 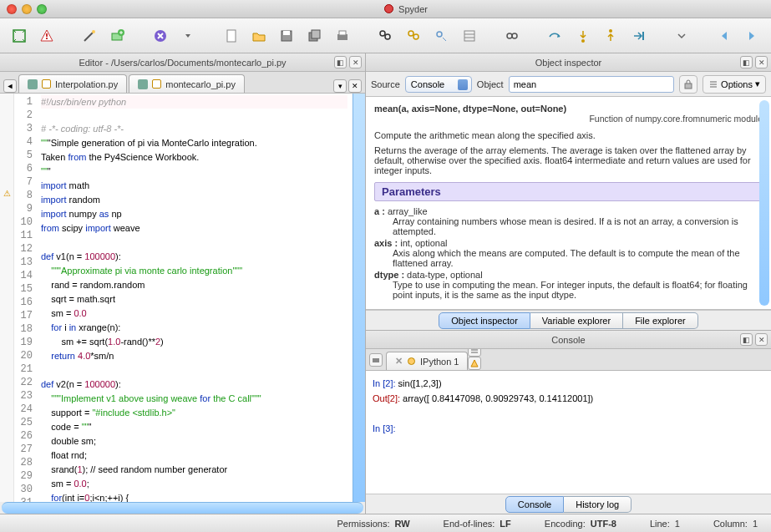 What do you see at coordinates (27, 9) in the screenshot?
I see `window-minimize-button` at bounding box center [27, 9].